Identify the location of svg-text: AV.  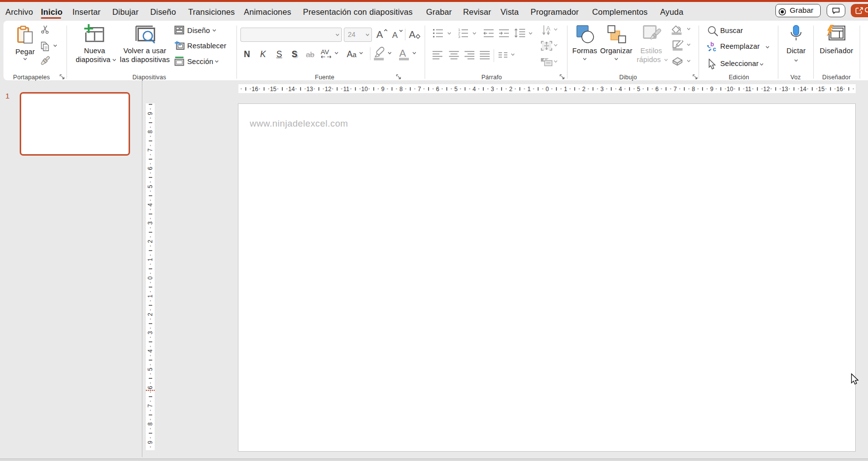
(325, 52).